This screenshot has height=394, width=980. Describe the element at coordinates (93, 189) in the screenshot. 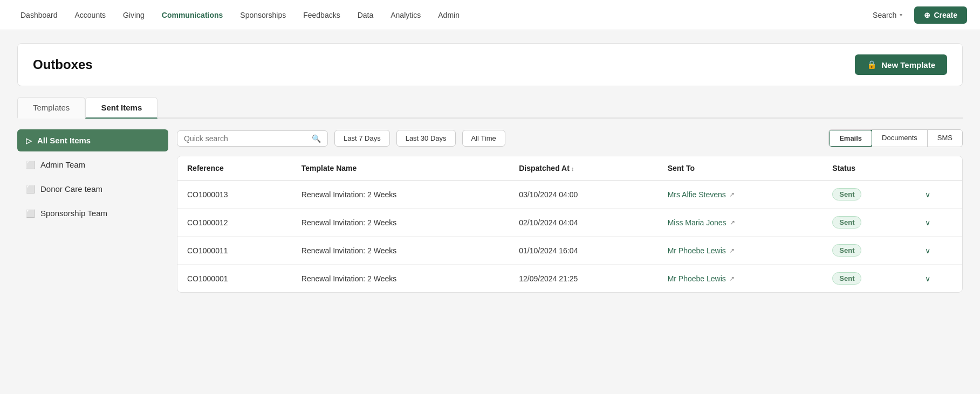

I see `sidebar-item-donor-care-team: ⬜ Donor Care team` at that location.